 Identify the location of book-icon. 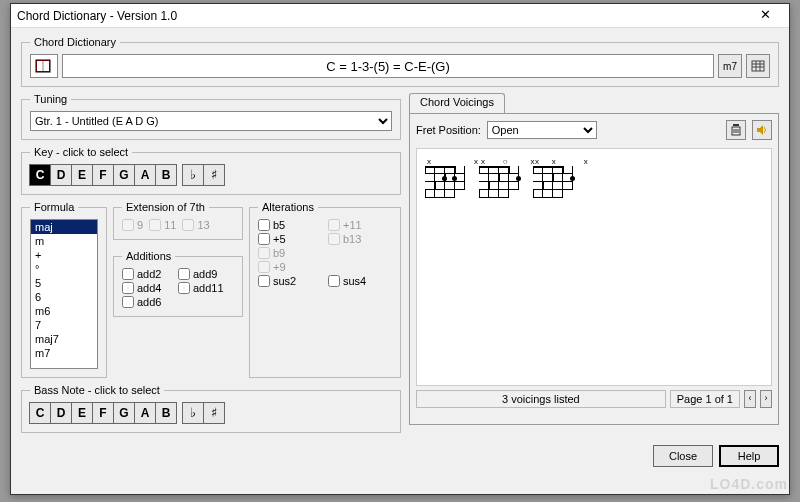
(44, 66).